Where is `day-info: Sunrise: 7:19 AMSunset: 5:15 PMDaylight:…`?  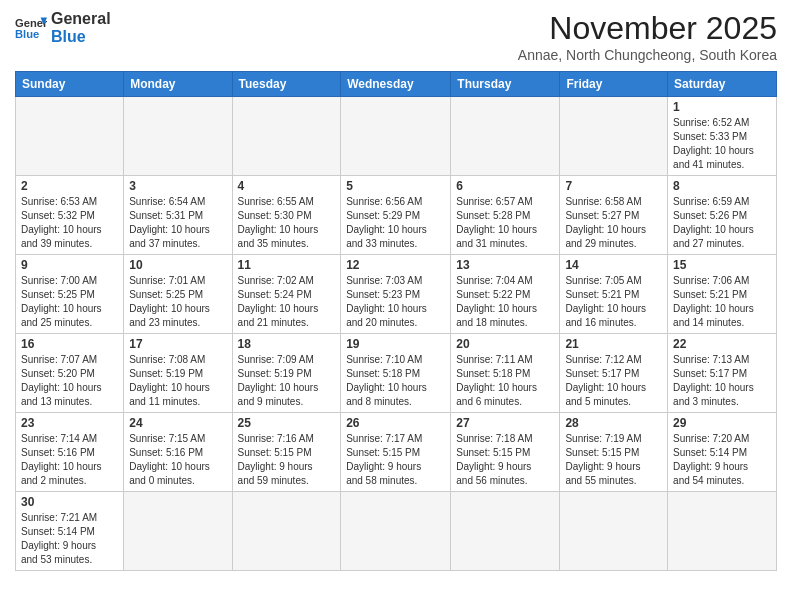 day-info: Sunrise: 7:19 AMSunset: 5:15 PMDaylight:… is located at coordinates (614, 460).